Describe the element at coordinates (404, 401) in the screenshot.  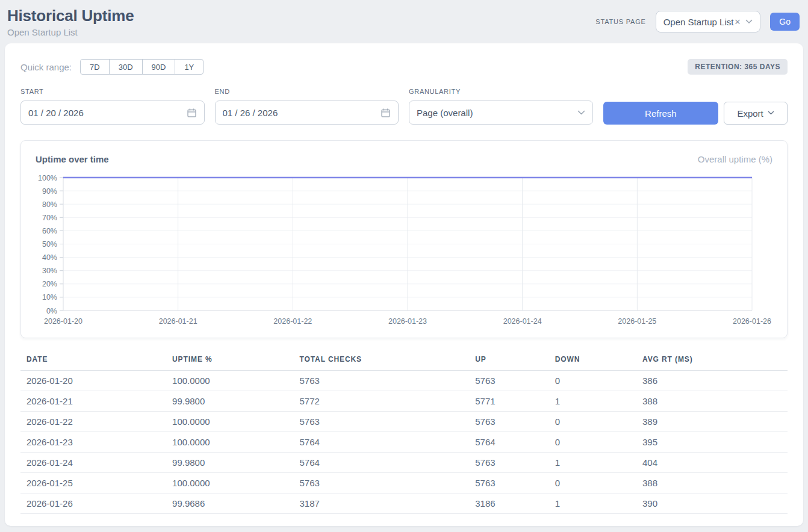
I see `table-row: 2026-01-2199.9800577257711388` at that location.